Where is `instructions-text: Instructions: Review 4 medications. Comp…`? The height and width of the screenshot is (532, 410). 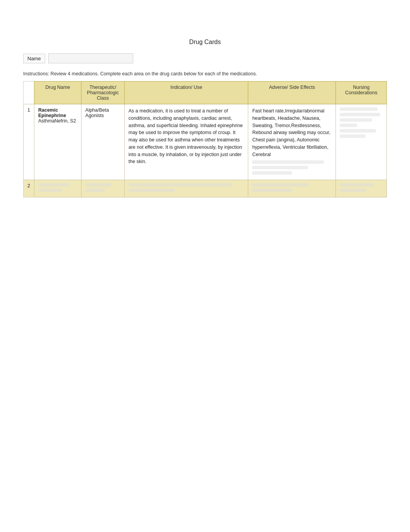 instructions-text: Instructions: Review 4 medications. Comp… is located at coordinates (205, 74).